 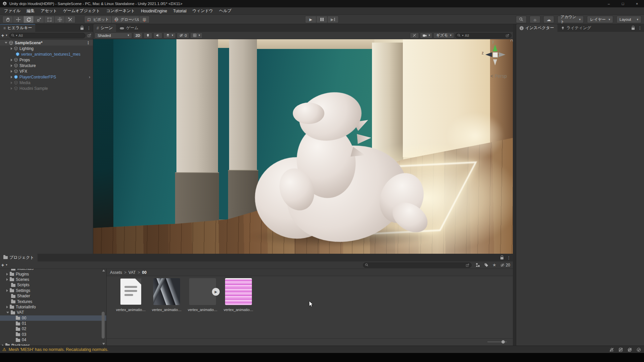 I want to click on folder-row-04: 04, so click(x=53, y=340).